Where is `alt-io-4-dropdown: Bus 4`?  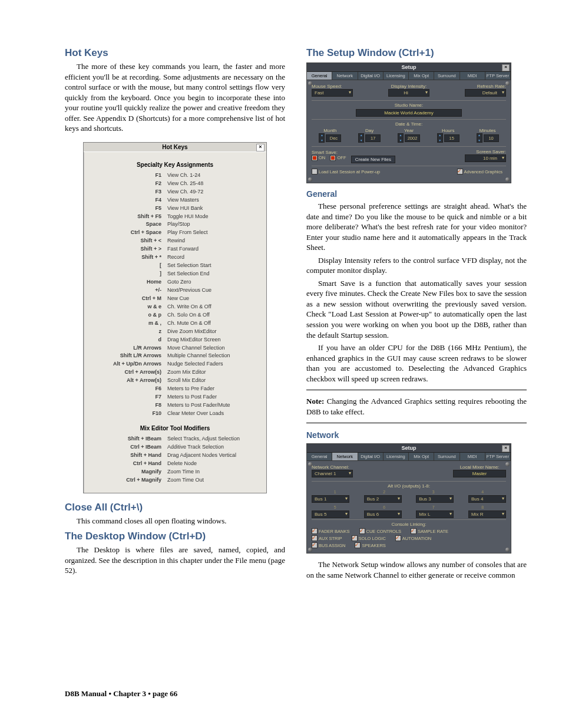 alt-io-4-dropdown: Bus 4 is located at coordinates (487, 499).